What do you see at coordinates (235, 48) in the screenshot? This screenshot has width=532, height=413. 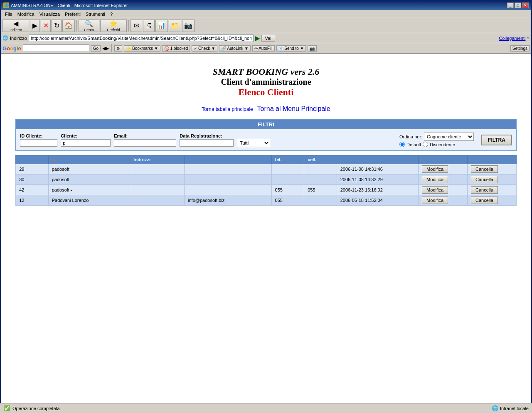 I see `google-autolink-btn: 🔗 AutoLink ▼` at bounding box center [235, 48].